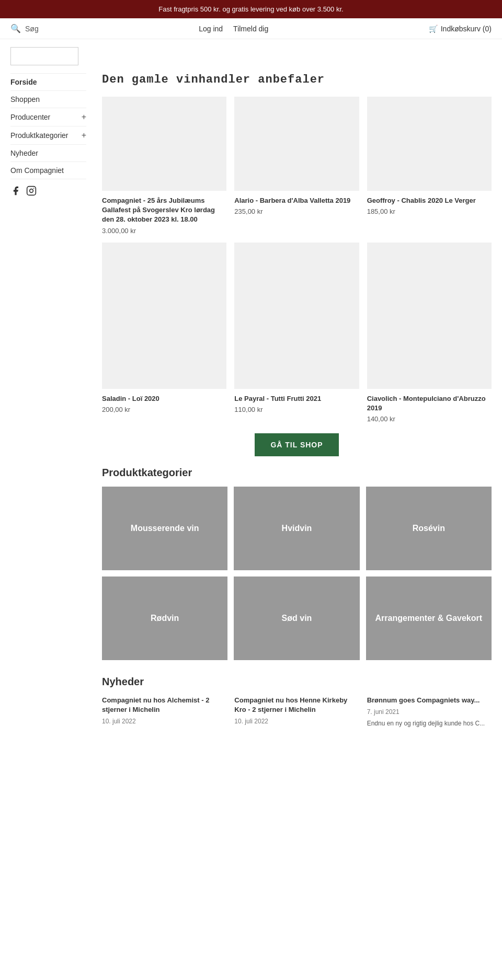 The image size is (502, 980). Describe the element at coordinates (211, 29) in the screenshot. I see `login-link: Log ind` at that location.